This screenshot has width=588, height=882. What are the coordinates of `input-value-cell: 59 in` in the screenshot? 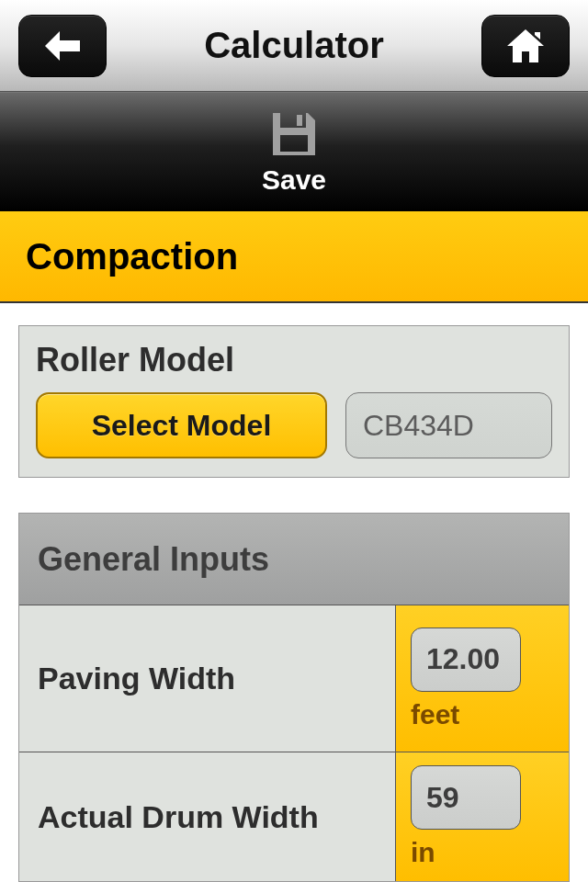 It's located at (482, 817).